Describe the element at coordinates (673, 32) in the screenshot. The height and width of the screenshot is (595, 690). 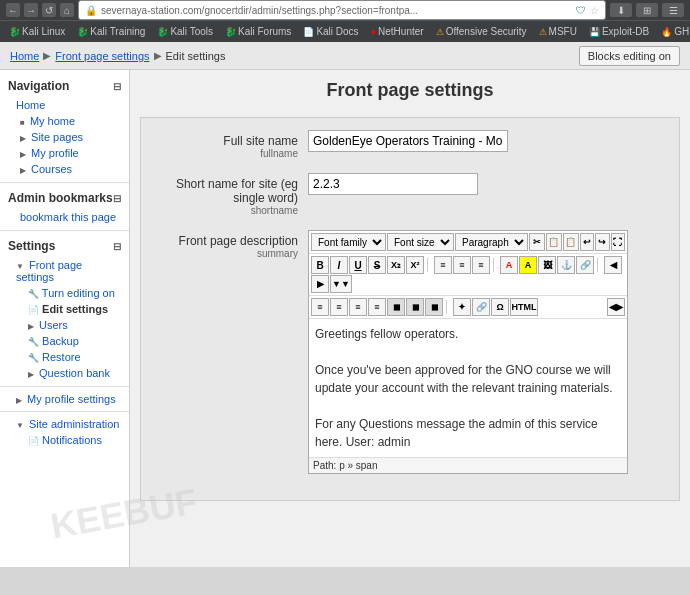
I see `bookmark-ghdb: 🔥 GHDB` at that location.